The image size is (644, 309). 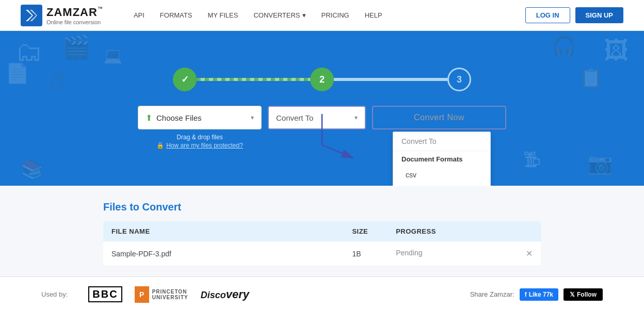 I want to click on col-size: SIZE, so click(x=365, y=231).